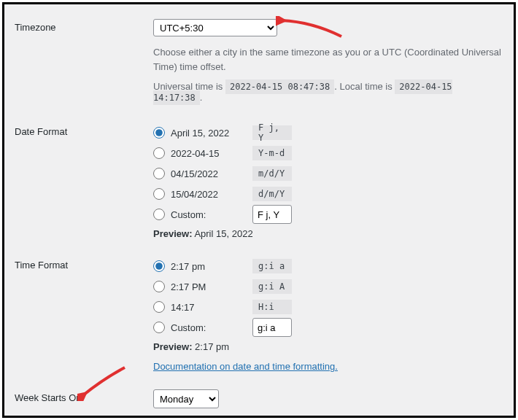  Describe the element at coordinates (330, 92) in the screenshot. I see `timezone-times: Universal time is 2022-04-15 08:47:38. L…` at that location.